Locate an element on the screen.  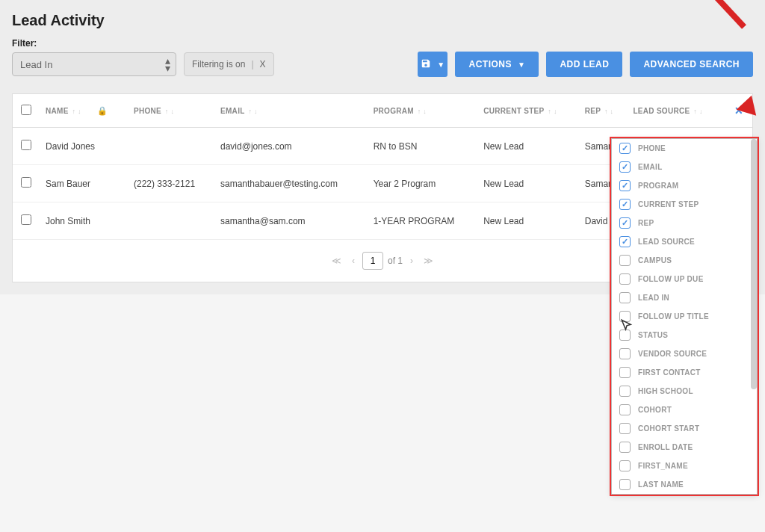
column-option: EMAIL is located at coordinates (684, 167).